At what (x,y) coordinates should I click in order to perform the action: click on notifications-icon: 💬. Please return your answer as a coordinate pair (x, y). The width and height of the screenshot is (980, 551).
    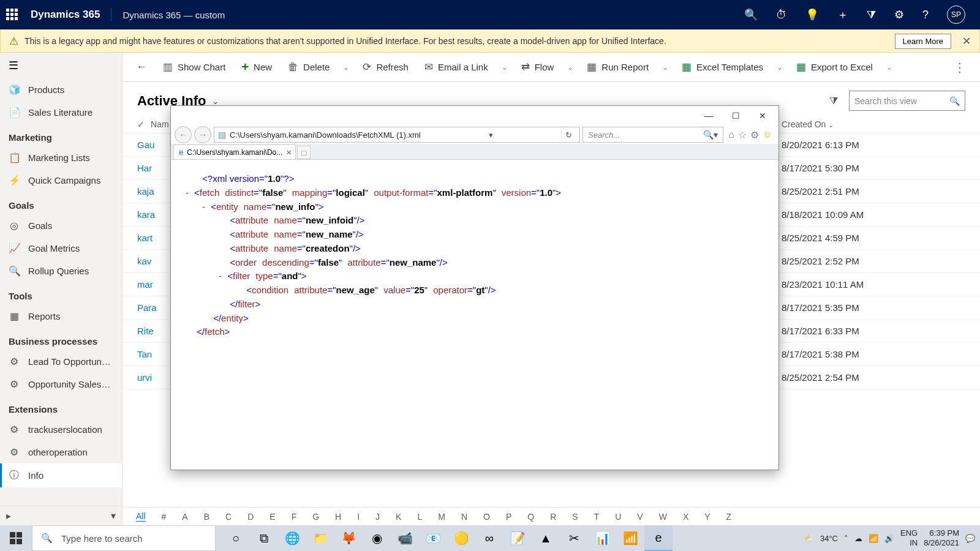
    Looking at the image, I should click on (970, 539).